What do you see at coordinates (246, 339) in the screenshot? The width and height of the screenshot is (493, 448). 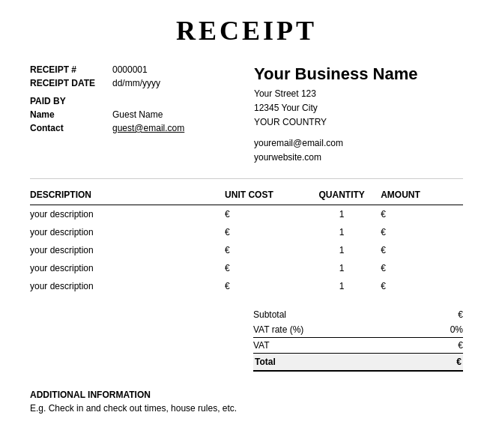 I see `totals-section: Subtotal € VAT rate (%) 0% VAT € Total €` at bounding box center [246, 339].